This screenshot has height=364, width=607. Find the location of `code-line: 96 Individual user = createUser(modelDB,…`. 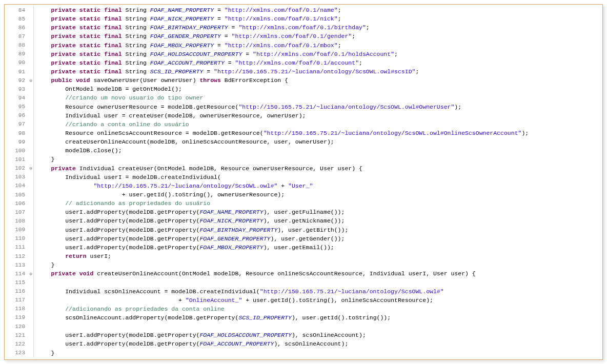

code-line: 96 Individual user = createUser(modelDB,… is located at coordinates (304, 116).